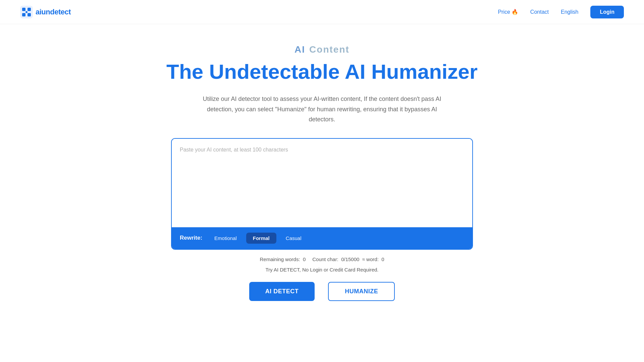 Image resolution: width=644 pixels, height=362 pixels. Describe the element at coordinates (283, 259) in the screenshot. I see `remaining-words-stat: Remaining words: 0` at that location.